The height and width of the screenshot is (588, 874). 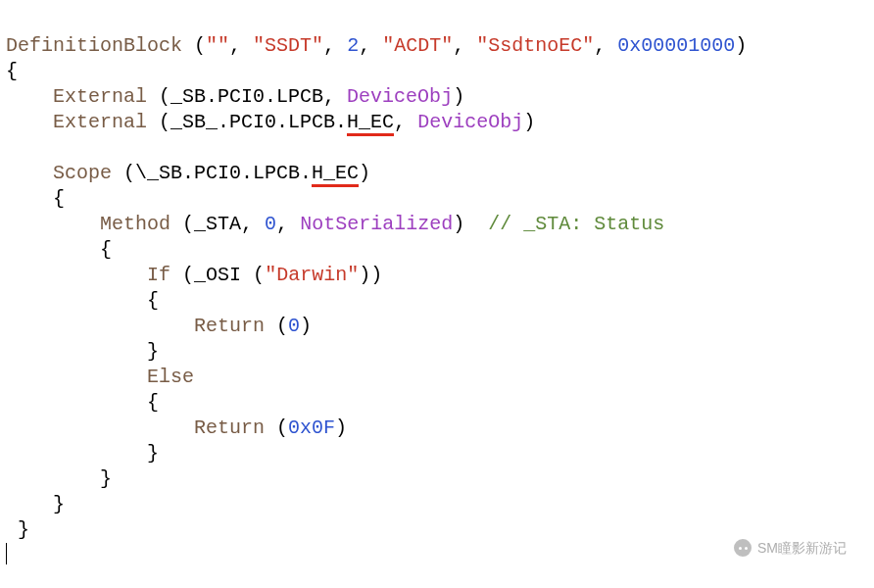 I want to click on text-cursor, so click(x=6, y=554).